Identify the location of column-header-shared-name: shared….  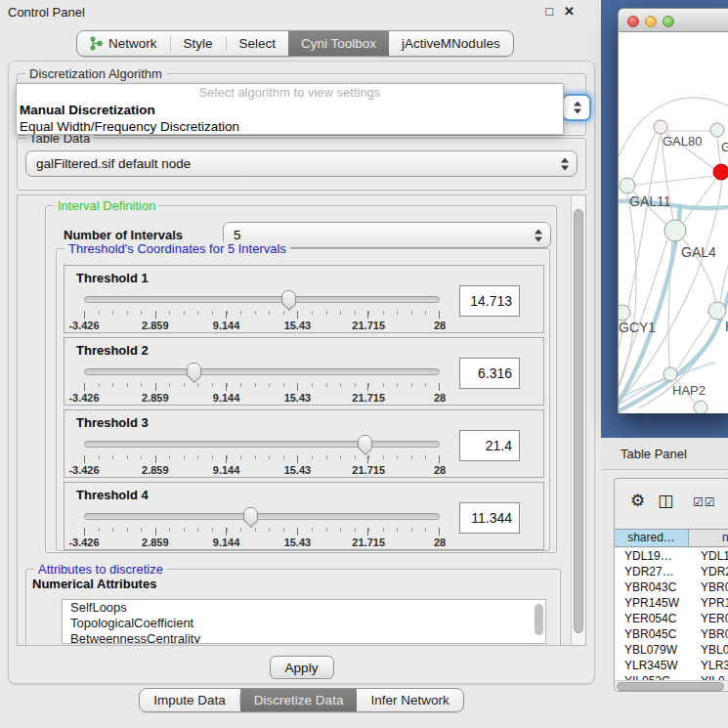
(652, 537).